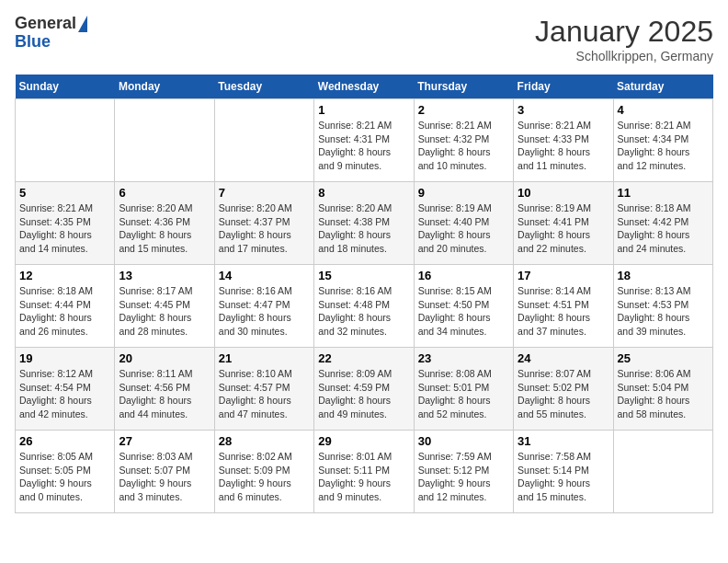 This screenshot has width=728, height=563. I want to click on day-info: Sunrise: 8:20 AM Sunset: 4:38 PM Dayligh…, so click(364, 228).